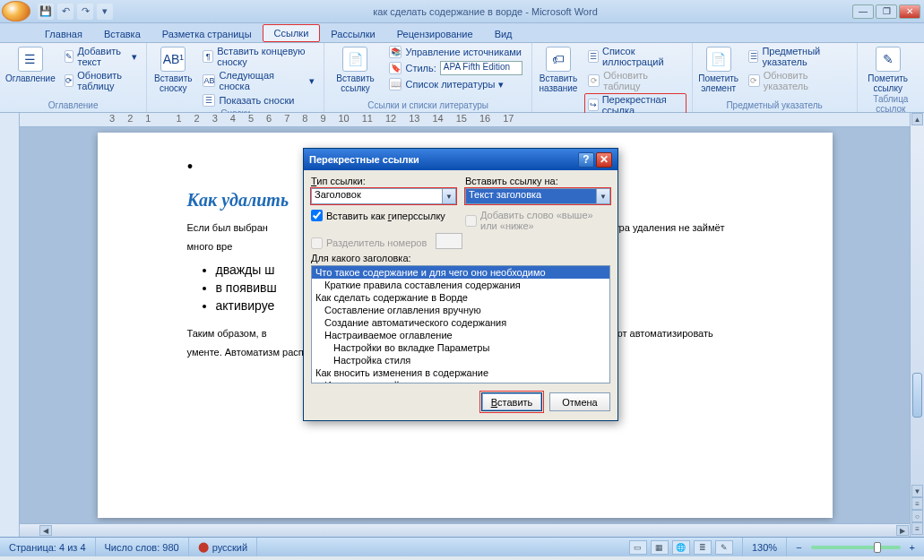  I want to click on status-language: ⬤русский, so click(223, 547).